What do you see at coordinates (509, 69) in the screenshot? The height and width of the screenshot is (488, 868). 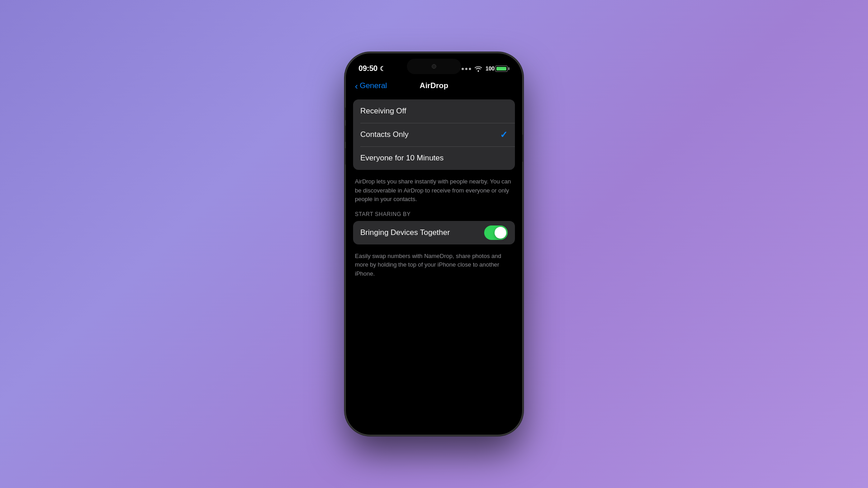 I see `battery-tip` at bounding box center [509, 69].